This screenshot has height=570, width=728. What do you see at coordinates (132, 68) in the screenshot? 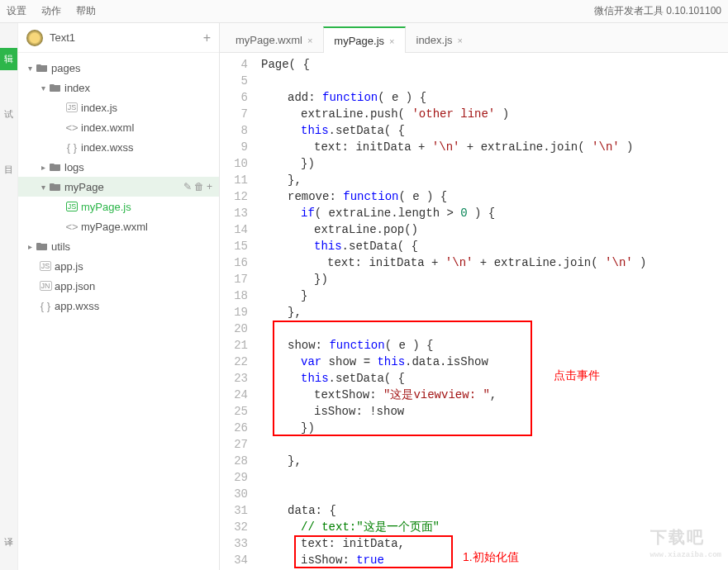
I see `tree-label: pages` at bounding box center [132, 68].